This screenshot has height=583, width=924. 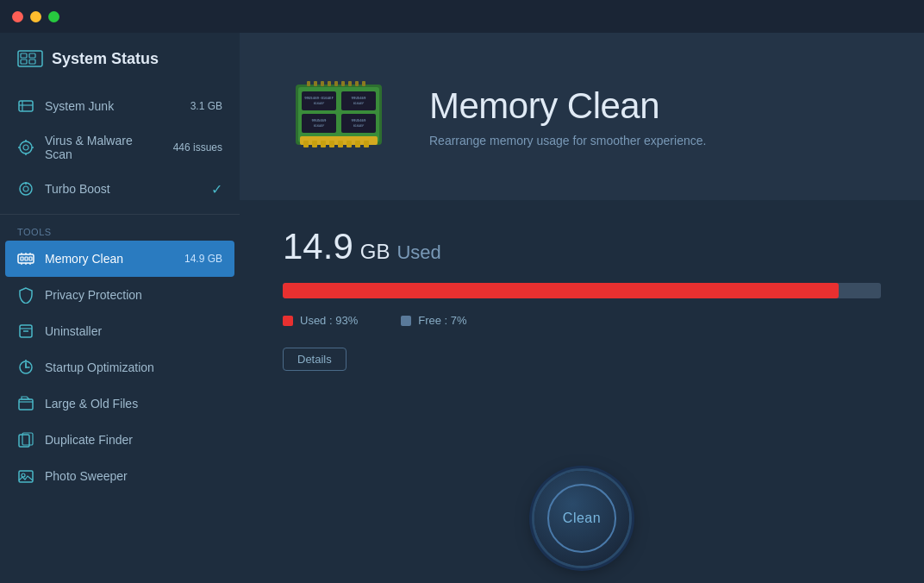 What do you see at coordinates (567, 141) in the screenshot?
I see `hero-subtitle: Rearrange memory usage for smoother expe…` at bounding box center [567, 141].